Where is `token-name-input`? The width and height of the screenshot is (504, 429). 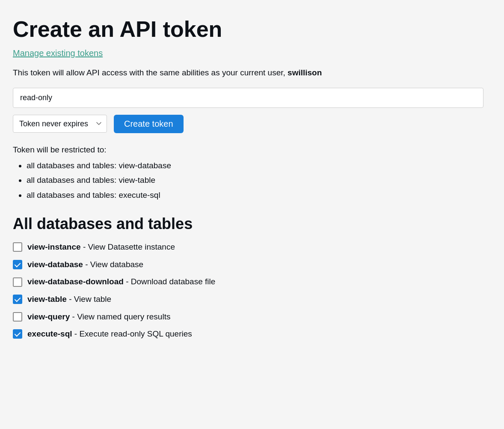
token-name-input is located at coordinates (248, 98).